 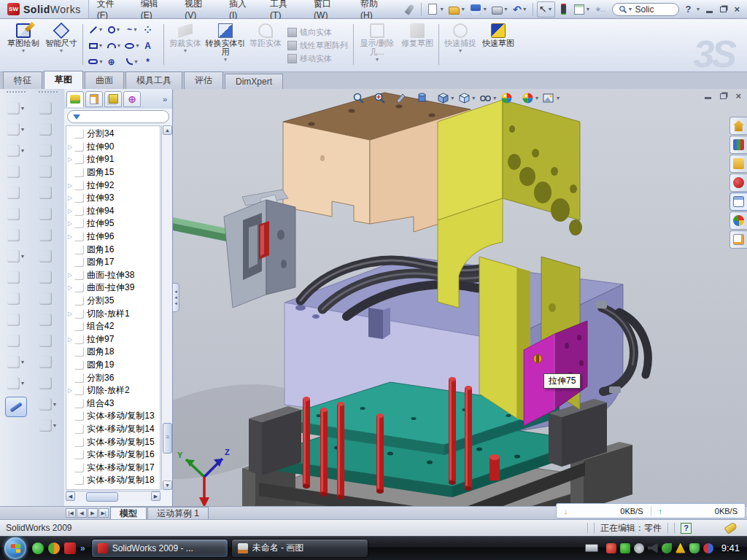 What do you see at coordinates (118, 117) in the screenshot?
I see `tree-filter-box` at bounding box center [118, 117].